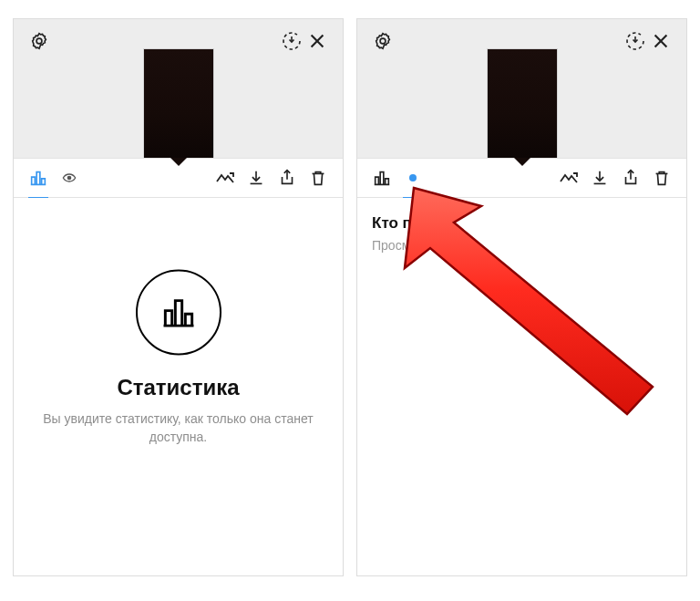 This screenshot has width=700, height=601. I want to click on viewers-subtext: Просмотров по, so click(521, 245).